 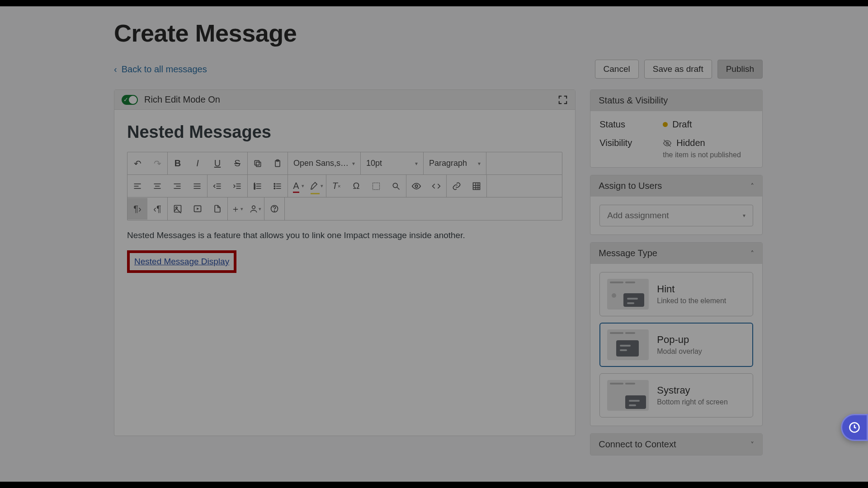 What do you see at coordinates (217, 209) in the screenshot?
I see `file-icon` at bounding box center [217, 209].